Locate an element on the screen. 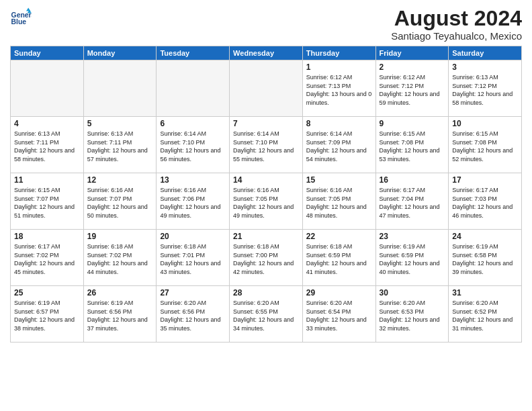 This screenshot has height=411, width=532. day-info: Sunrise: 6:19 AMSunset: 6:59 PMDaylight:… is located at coordinates (412, 259).